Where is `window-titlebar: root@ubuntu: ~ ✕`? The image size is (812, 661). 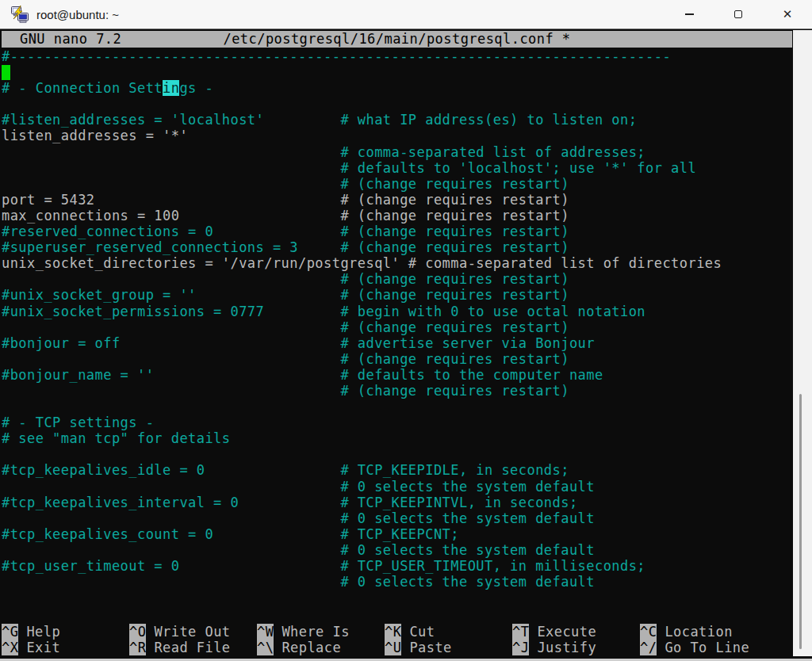
window-titlebar: root@ubuntu: ~ ✕ is located at coordinates (406, 14).